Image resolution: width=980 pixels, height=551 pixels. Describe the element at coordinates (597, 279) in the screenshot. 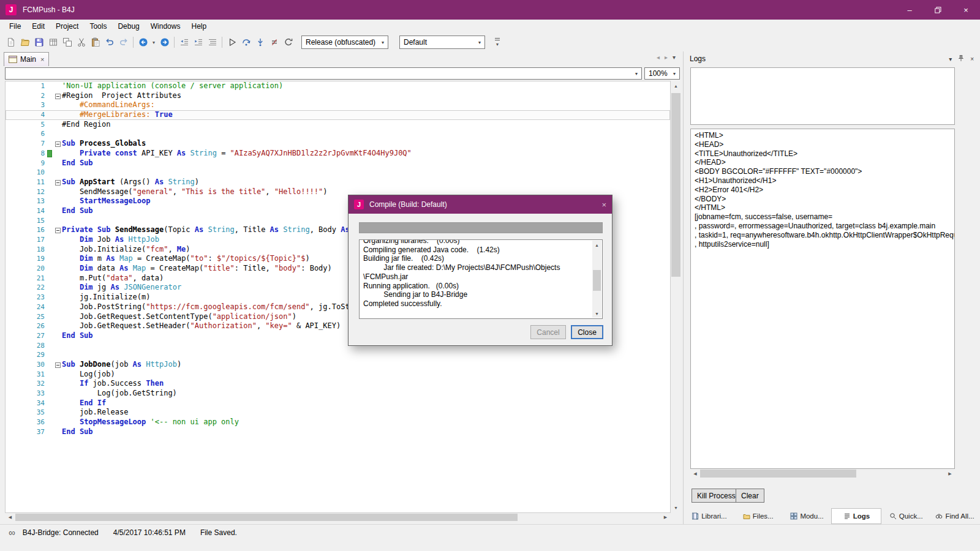

I see `dialog-vscrollbar: ▲ ▼` at that location.